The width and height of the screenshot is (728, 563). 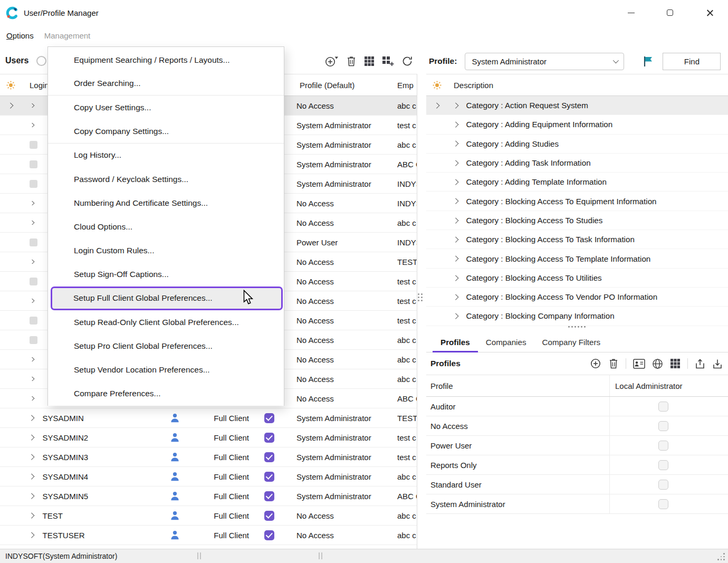 What do you see at coordinates (577, 278) in the screenshot?
I see `list-item: Category : Blocking Access To Utilities` at bounding box center [577, 278].